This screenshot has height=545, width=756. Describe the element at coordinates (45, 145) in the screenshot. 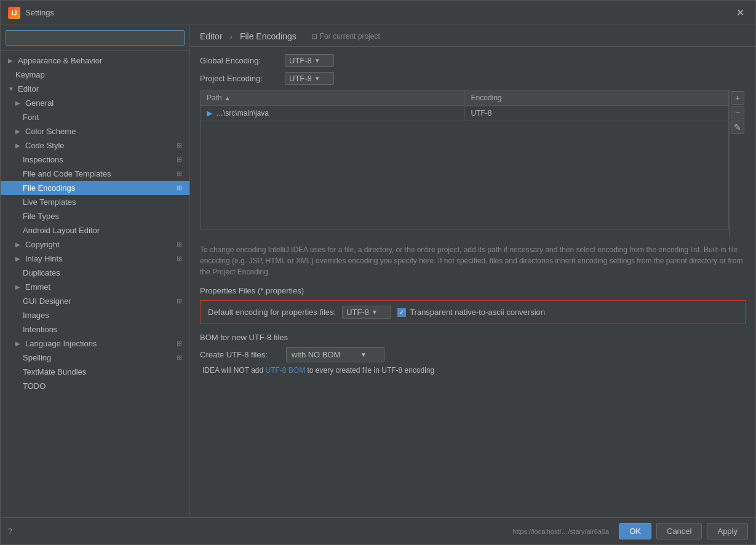

I see `sidebar-label-code-style: Code Style` at that location.